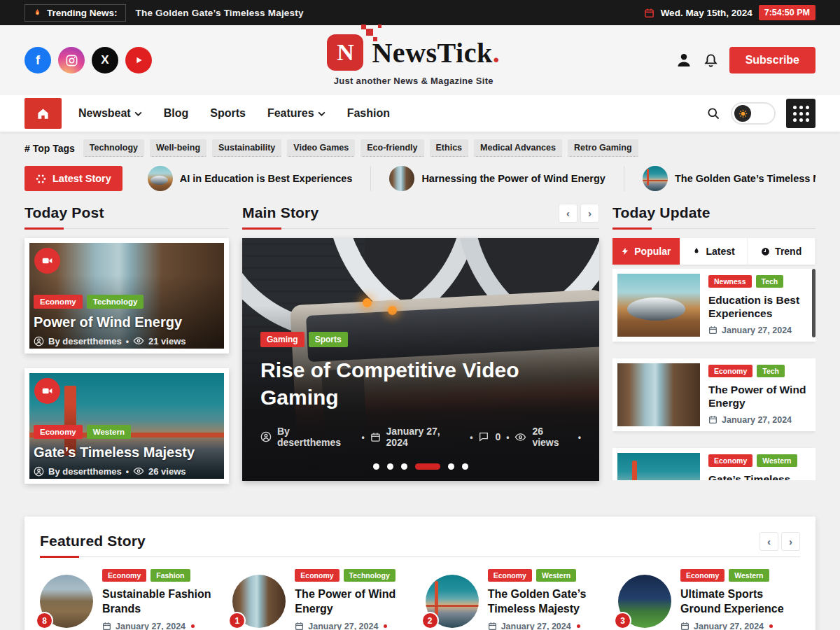  What do you see at coordinates (518, 148) in the screenshot?
I see `tag-chip: Medical Advances` at bounding box center [518, 148].